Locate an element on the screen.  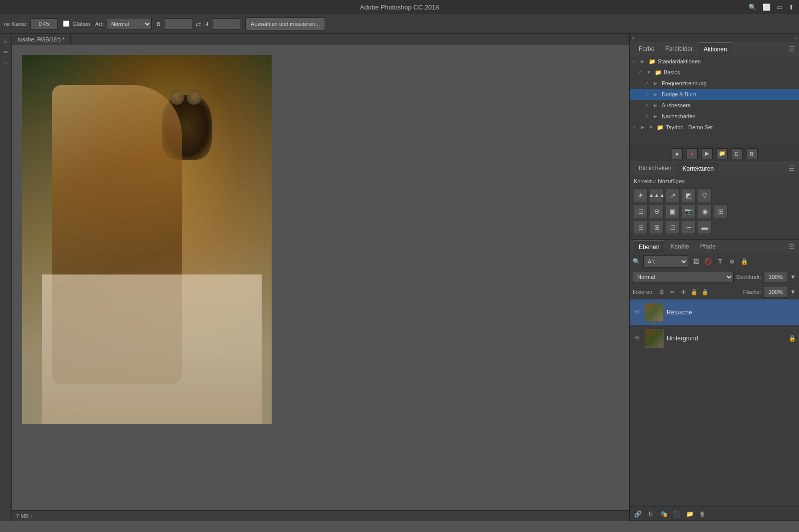
layers-filter-select: Art Name is located at coordinates (666, 262).